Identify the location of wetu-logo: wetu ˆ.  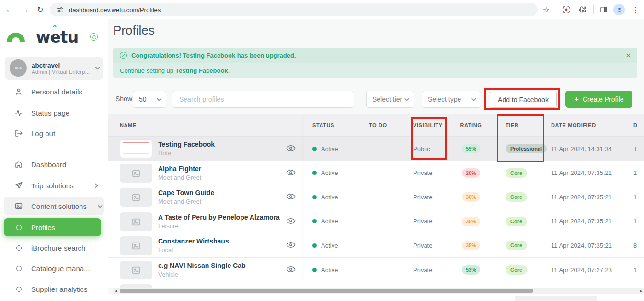
(54, 37).